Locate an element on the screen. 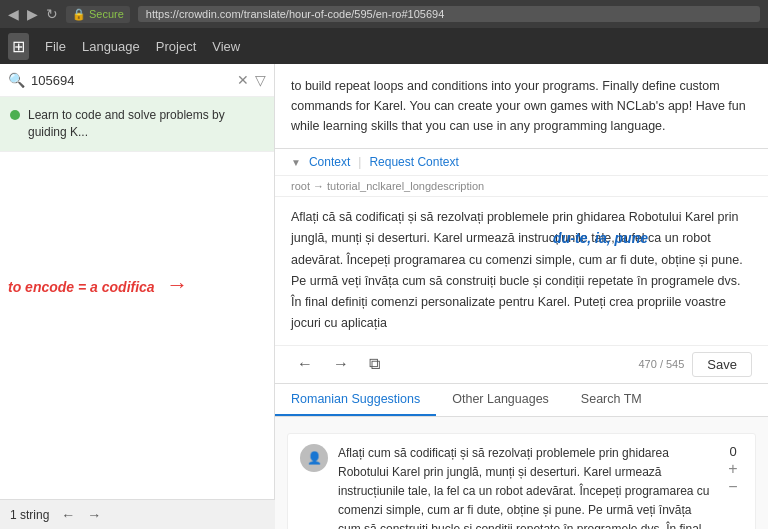  string-text: Learn to code and solve problems by guid… is located at coordinates (146, 124).